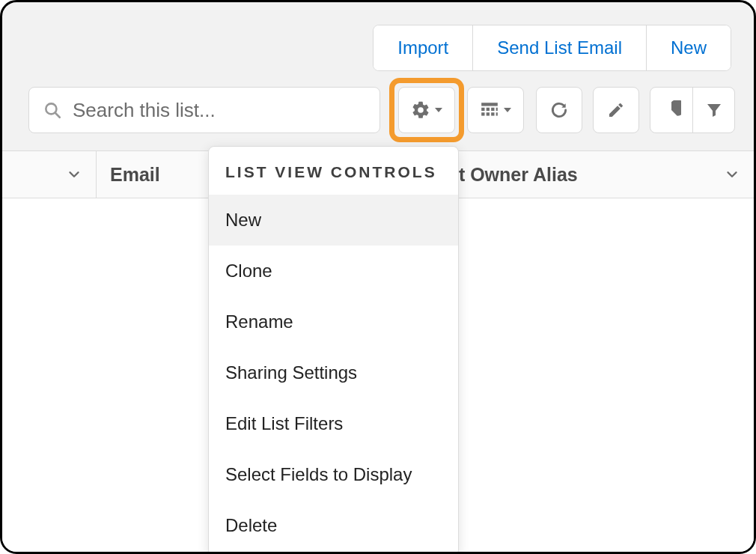  I want to click on column-header-label: Email, so click(135, 175).